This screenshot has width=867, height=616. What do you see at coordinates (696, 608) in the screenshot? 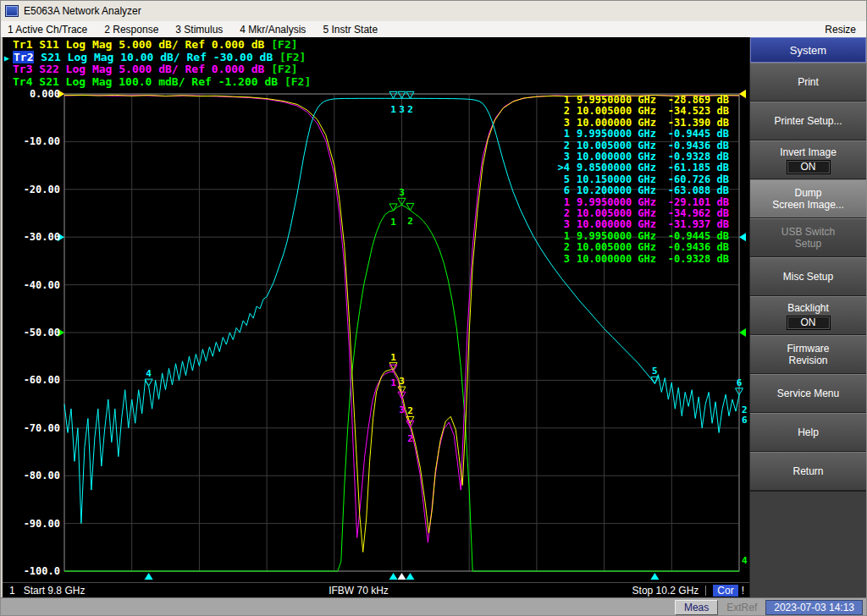
I see `meas-status-badge: Meas` at bounding box center [696, 608].